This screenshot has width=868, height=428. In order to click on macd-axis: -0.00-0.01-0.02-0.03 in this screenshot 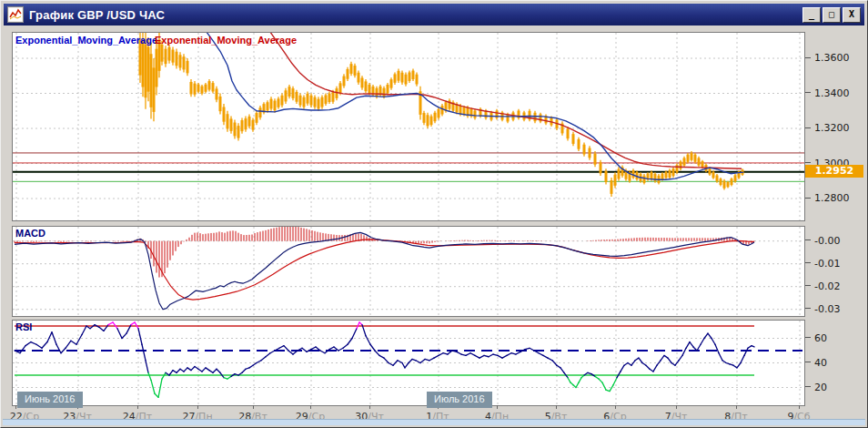, I will do `click(836, 270)`.